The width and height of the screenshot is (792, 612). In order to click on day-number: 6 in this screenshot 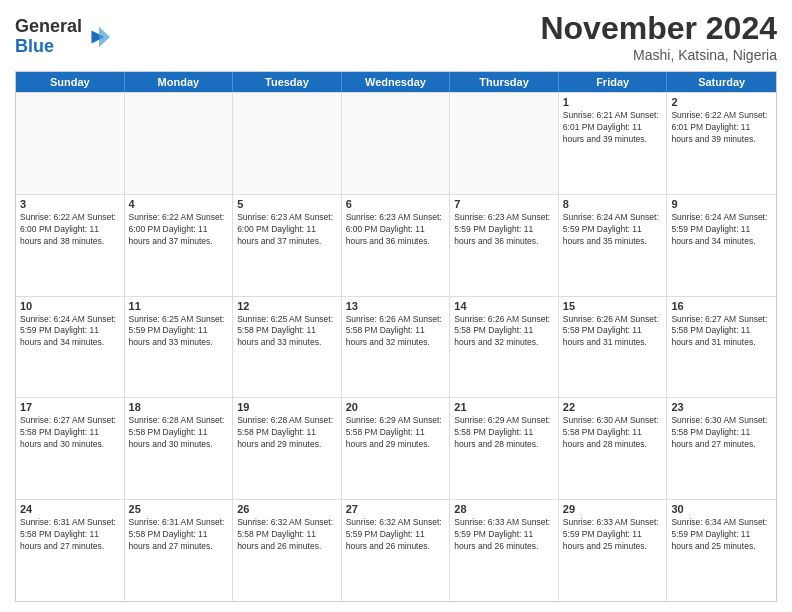, I will do `click(396, 204)`.